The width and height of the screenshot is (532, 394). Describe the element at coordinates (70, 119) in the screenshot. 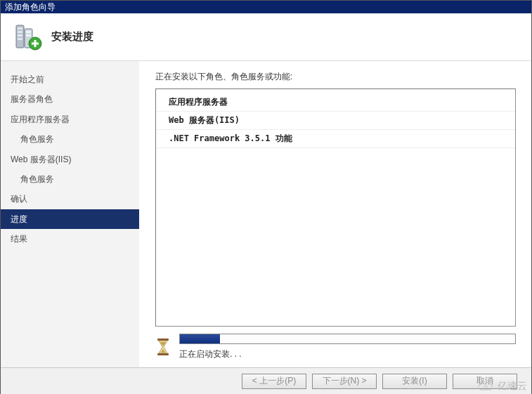

I see `sidebar-step: 应用程序服务器` at that location.